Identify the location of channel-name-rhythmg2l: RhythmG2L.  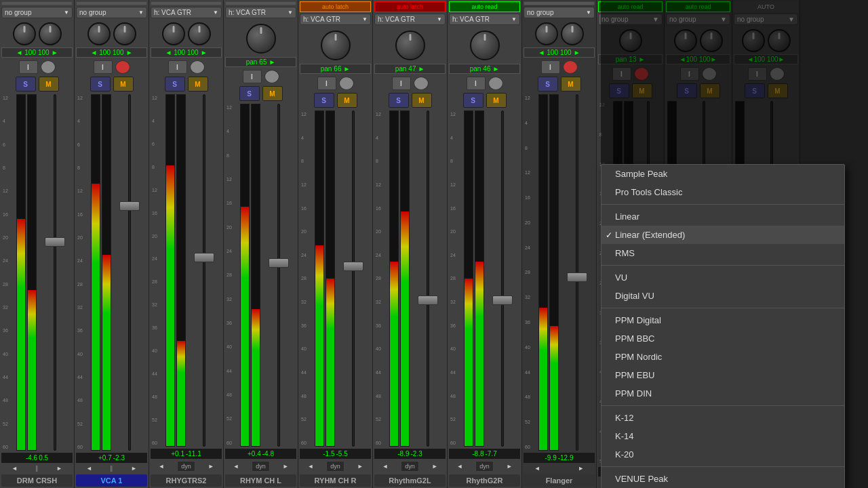
(410, 481).